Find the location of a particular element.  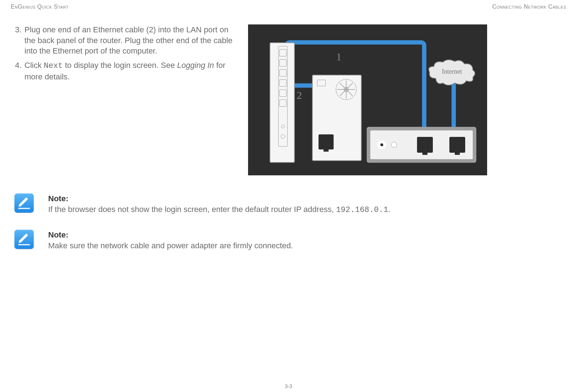

step-number: 3. is located at coordinates (16, 40).